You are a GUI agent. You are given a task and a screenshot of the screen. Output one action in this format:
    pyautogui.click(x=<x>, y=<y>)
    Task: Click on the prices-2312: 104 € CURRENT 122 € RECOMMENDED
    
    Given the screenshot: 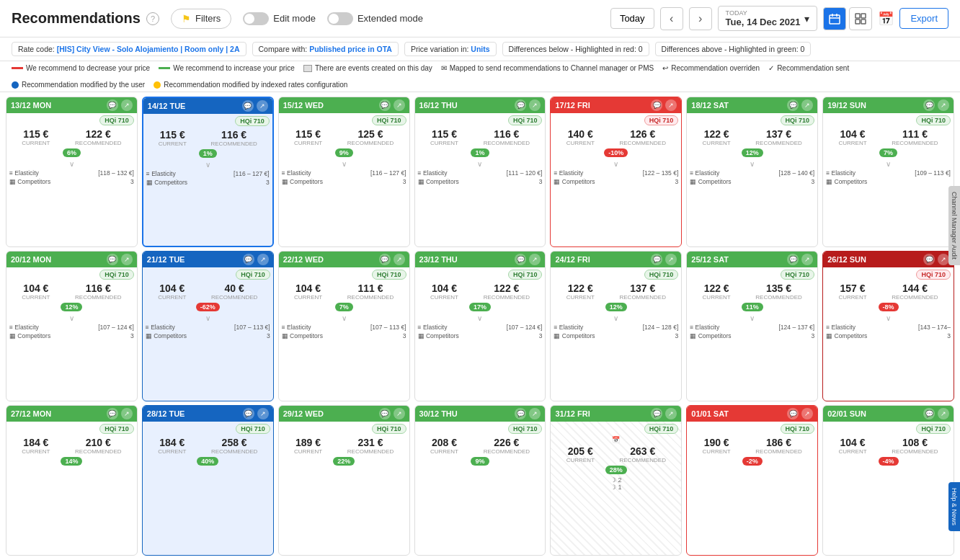 What is the action you would take?
    pyautogui.click(x=480, y=291)
    